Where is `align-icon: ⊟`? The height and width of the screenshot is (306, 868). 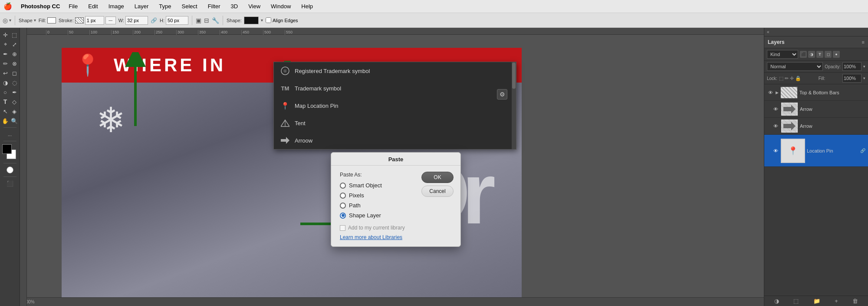 align-icon: ⊟ is located at coordinates (207, 20).